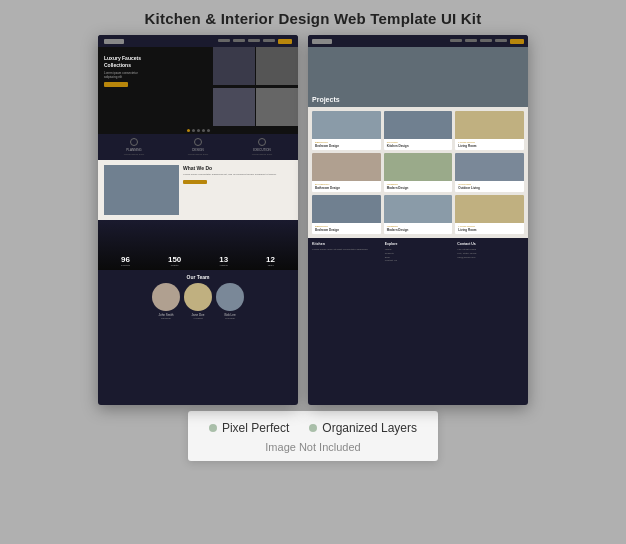 Image resolution: width=626 pixels, height=544 pixels. Describe the element at coordinates (198, 147) in the screenshot. I see `features-section: PLANNING Lorem ipsum dolor DESIGN Lorem …` at that location.